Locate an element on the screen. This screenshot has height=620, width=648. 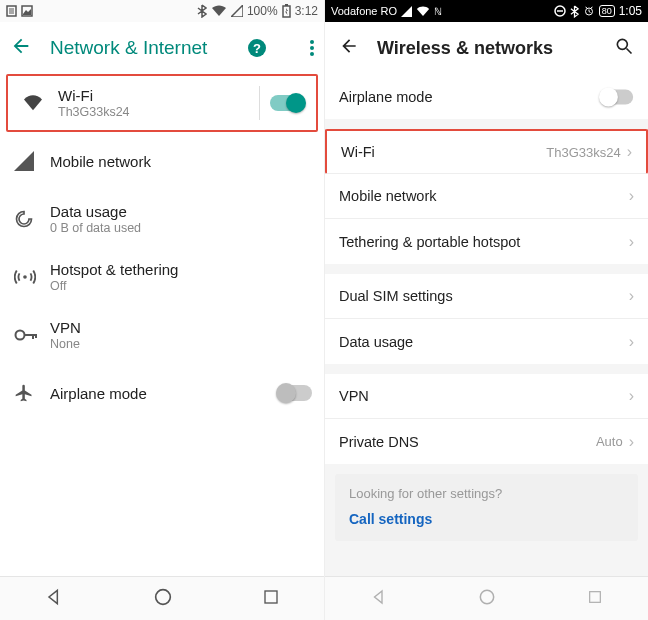
hotspot-label: Hotspot & tethering is located at coordinates (181, 270).